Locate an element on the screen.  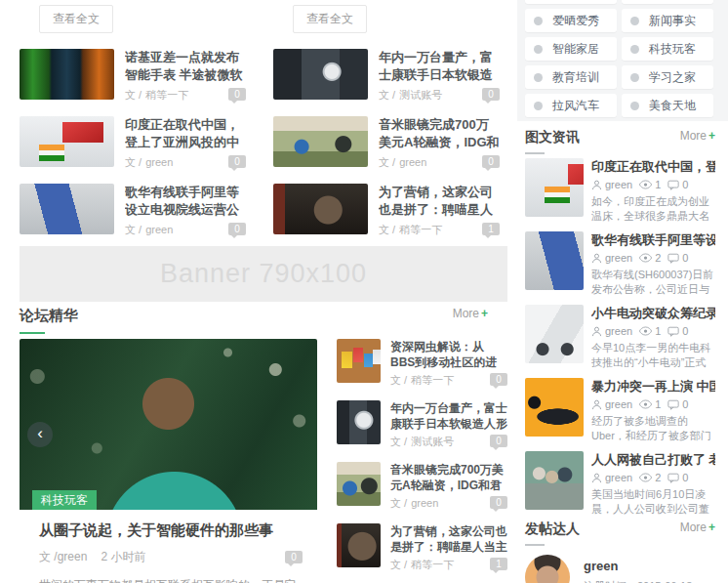
news-item: 为了营销，这家公司也是拼了：聘喵星人当主 文 /稍等一下 1 is located at coordinates (386, 211).